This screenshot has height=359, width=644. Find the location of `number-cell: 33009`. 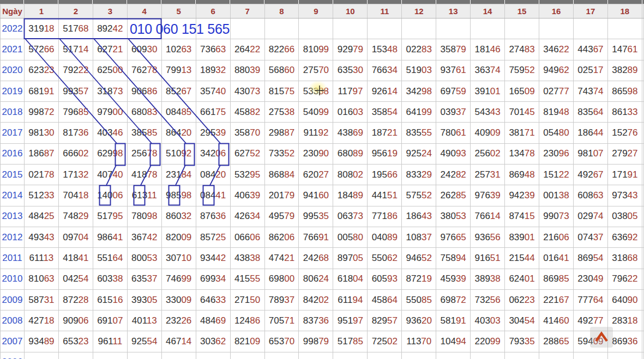

number-cell: 33009 is located at coordinates (179, 300).